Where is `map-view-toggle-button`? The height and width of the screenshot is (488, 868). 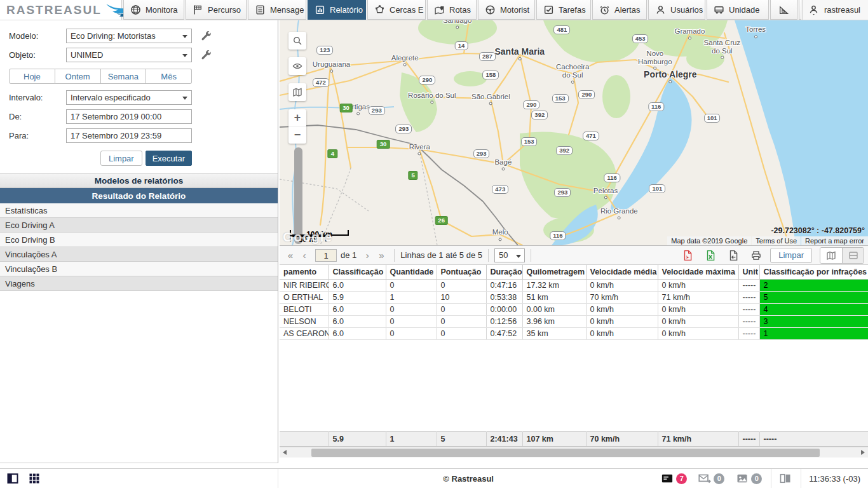
map-view-toggle-button is located at coordinates (831, 255).